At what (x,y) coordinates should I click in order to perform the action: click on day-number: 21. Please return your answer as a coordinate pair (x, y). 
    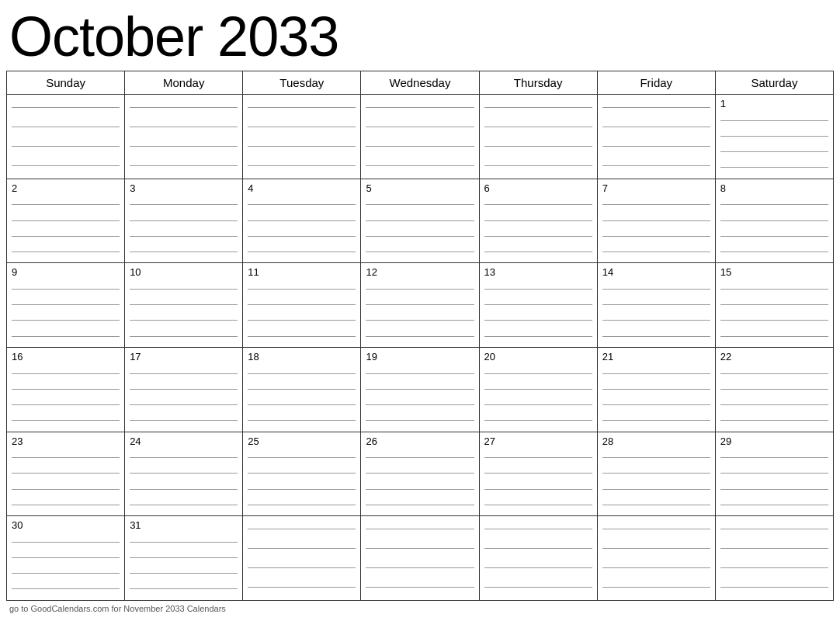
    Looking at the image, I should click on (657, 357).